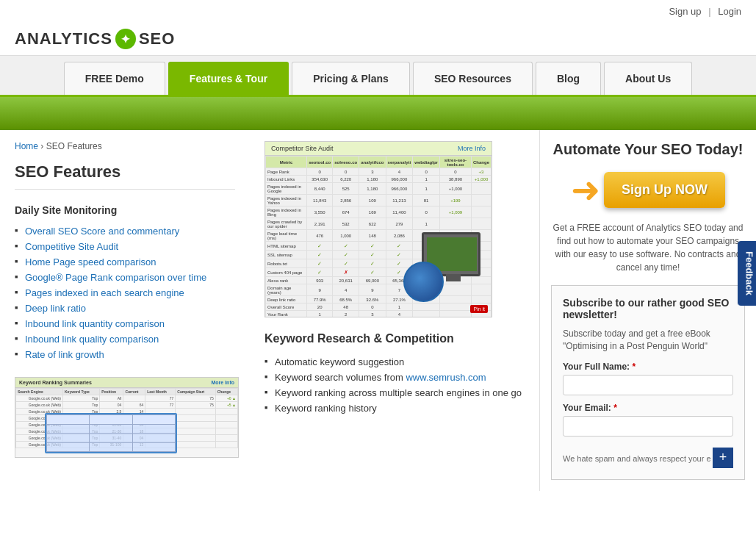  I want to click on email-label: Your Email: *, so click(648, 408).